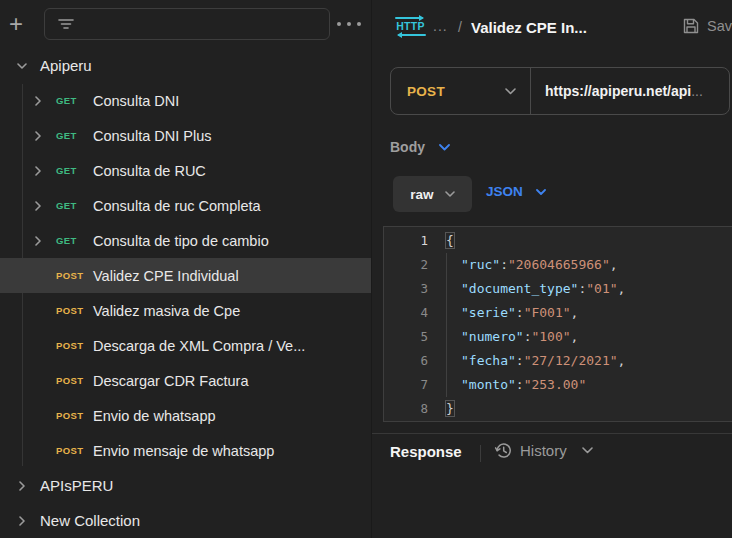 This screenshot has width=732, height=538. What do you see at coordinates (199, 346) in the screenshot?
I see `request-label: Descarga de XML Compra / Ve...` at bounding box center [199, 346].